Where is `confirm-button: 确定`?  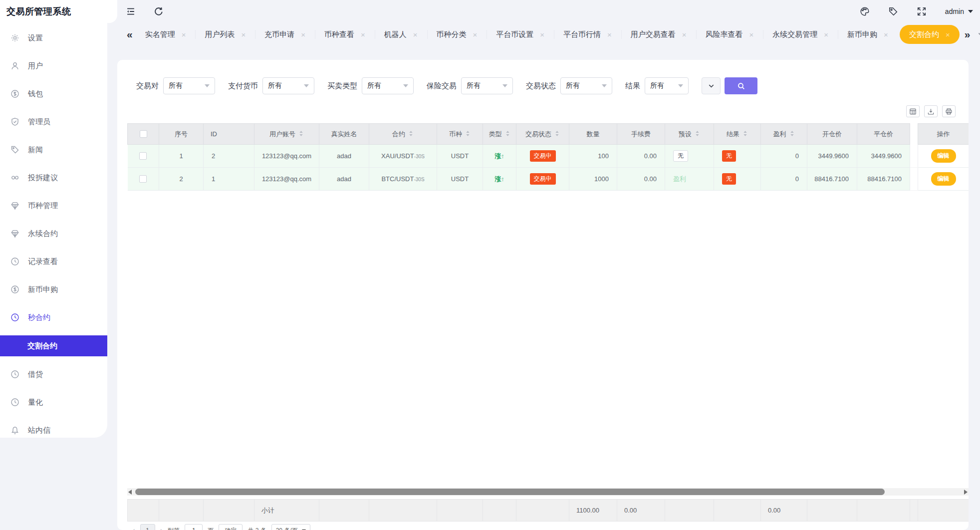
confirm-button: 确定 is located at coordinates (231, 527).